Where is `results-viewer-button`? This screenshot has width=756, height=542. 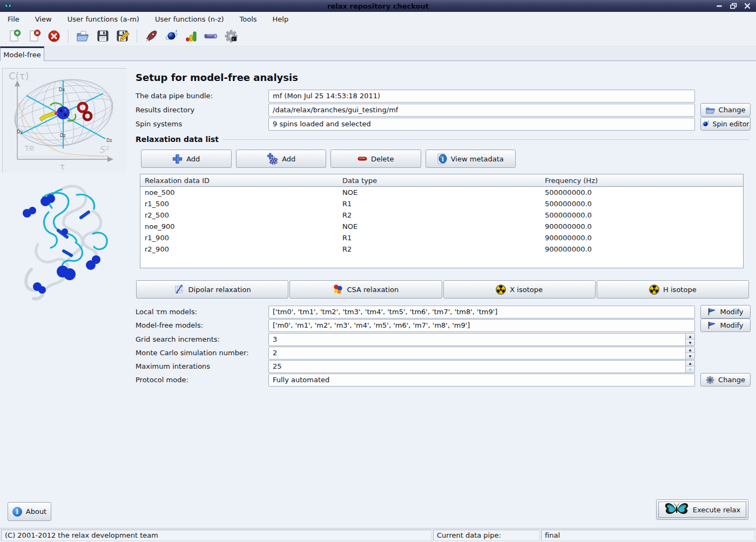
results-viewer-button is located at coordinates (191, 36).